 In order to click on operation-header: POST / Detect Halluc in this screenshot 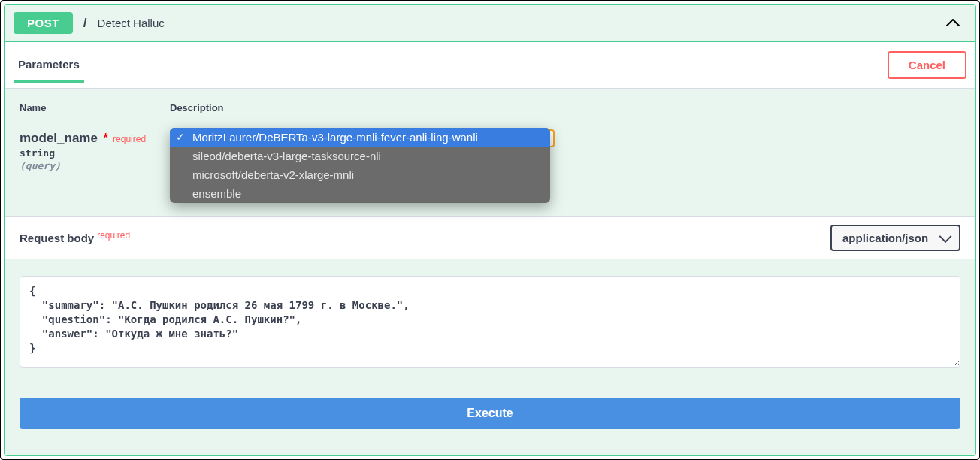, I will do `click(490, 23)`.